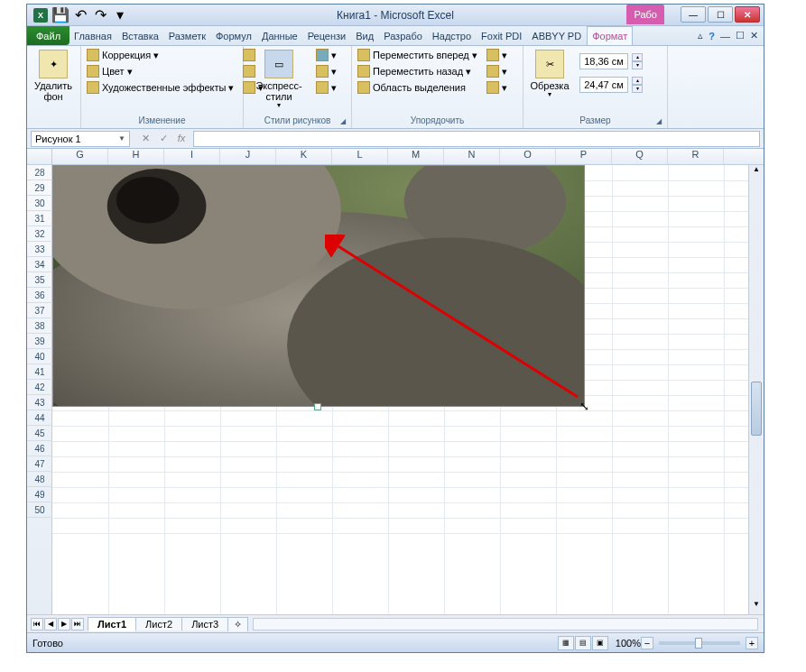 The image size is (806, 672). Describe the element at coordinates (637, 65) in the screenshot. I see `height-down: ▾` at that location.